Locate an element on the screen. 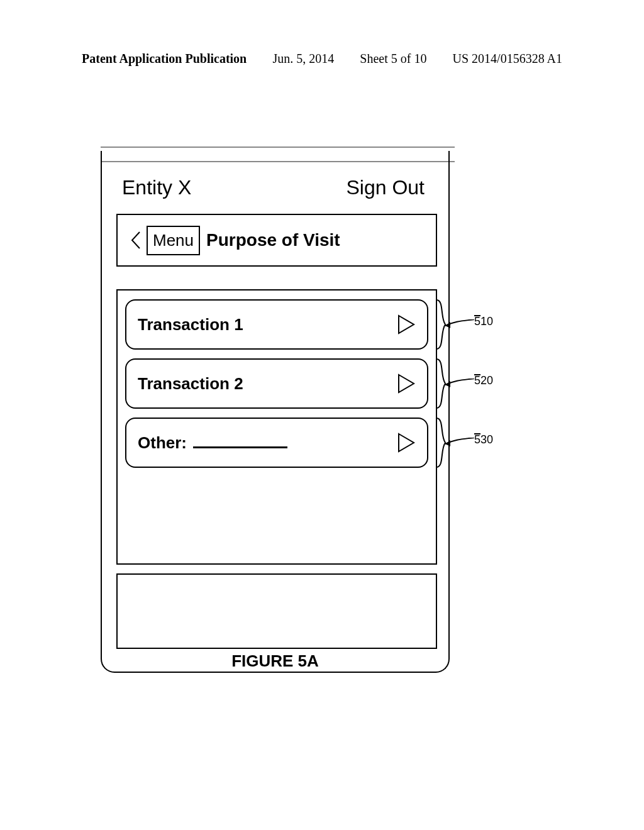 The image size is (644, 830). figure-caption: FIGURE 5A is located at coordinates (275, 661).